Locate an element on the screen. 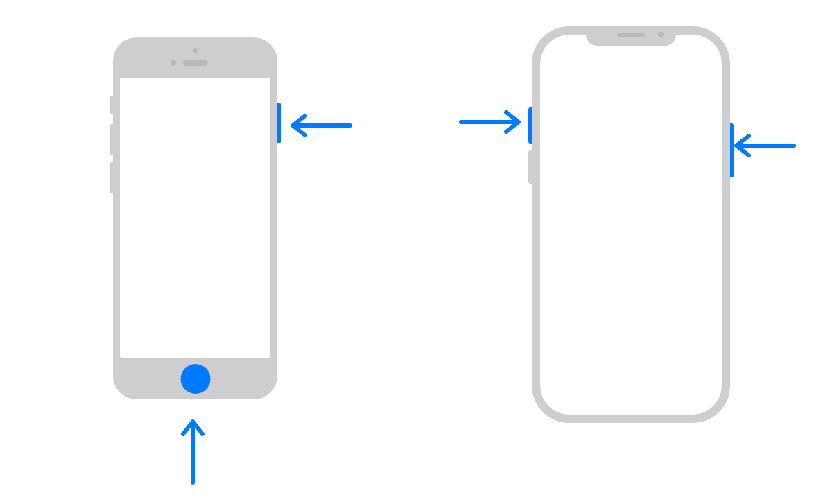 This screenshot has height=504, width=832. volume-up-button is located at coordinates (111, 140).